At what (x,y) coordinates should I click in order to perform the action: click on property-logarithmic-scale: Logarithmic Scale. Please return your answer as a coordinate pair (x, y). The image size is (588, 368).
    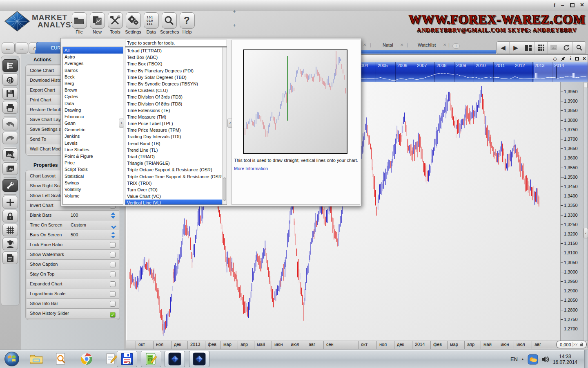
    Looking at the image, I should click on (73, 294).